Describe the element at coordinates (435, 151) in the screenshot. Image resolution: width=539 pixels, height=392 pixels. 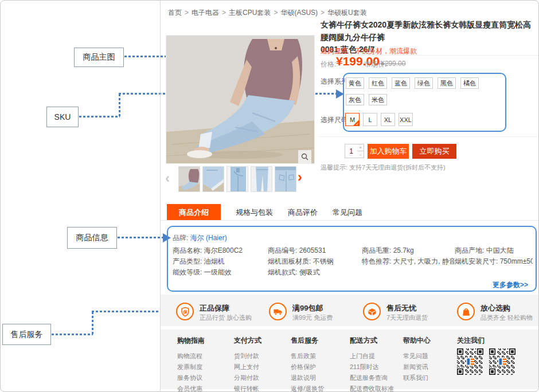
I see `buy-now-button: 立即购买` at that location.